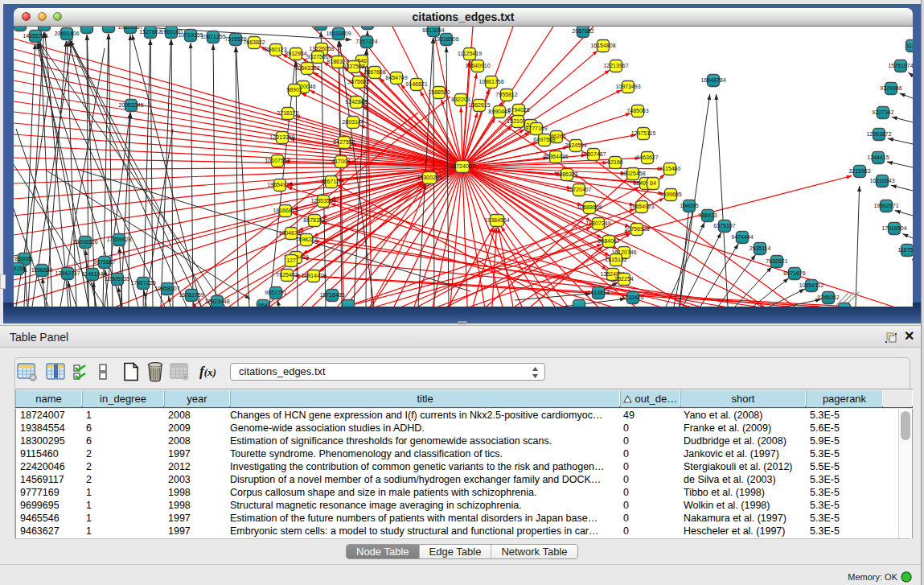 The image size is (924, 585). What do you see at coordinates (653, 183) in the screenshot?
I see `svg-text: 64` at bounding box center [653, 183].